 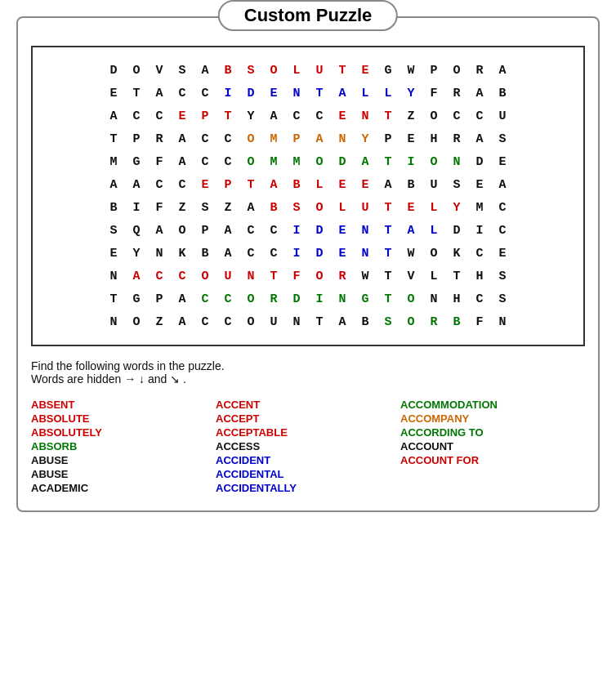 What do you see at coordinates (480, 276) in the screenshot?
I see `grid-cell: H` at bounding box center [480, 276].